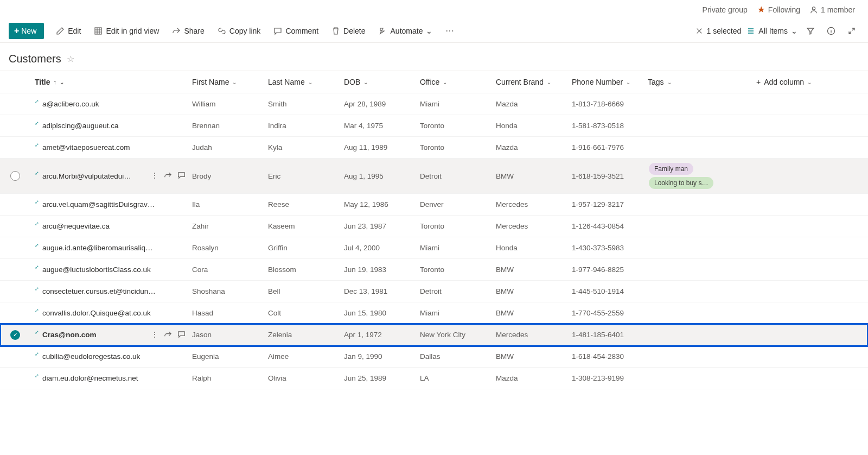  Describe the element at coordinates (188, 31) in the screenshot. I see `share-button: Share` at that location.